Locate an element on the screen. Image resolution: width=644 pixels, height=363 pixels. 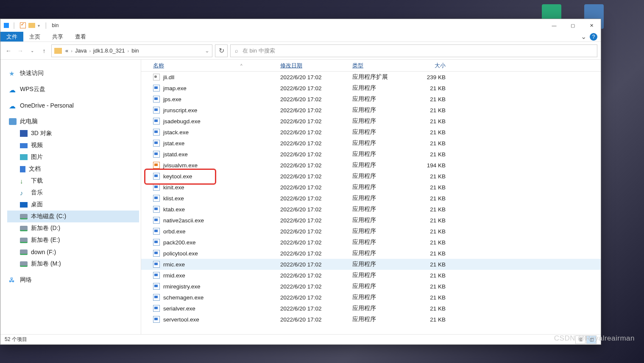
file-row: orbd.exe2022/6/20 17:02应用程序21 KB is located at coordinates (371, 231).